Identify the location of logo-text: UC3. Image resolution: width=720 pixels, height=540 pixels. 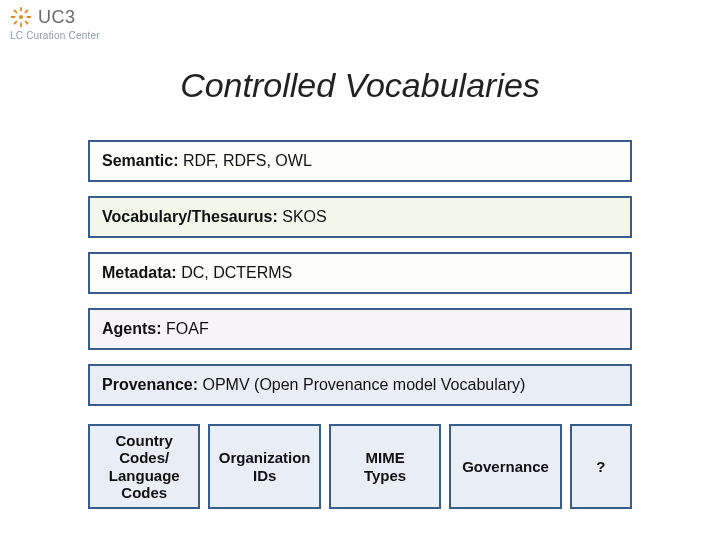
(57, 18).